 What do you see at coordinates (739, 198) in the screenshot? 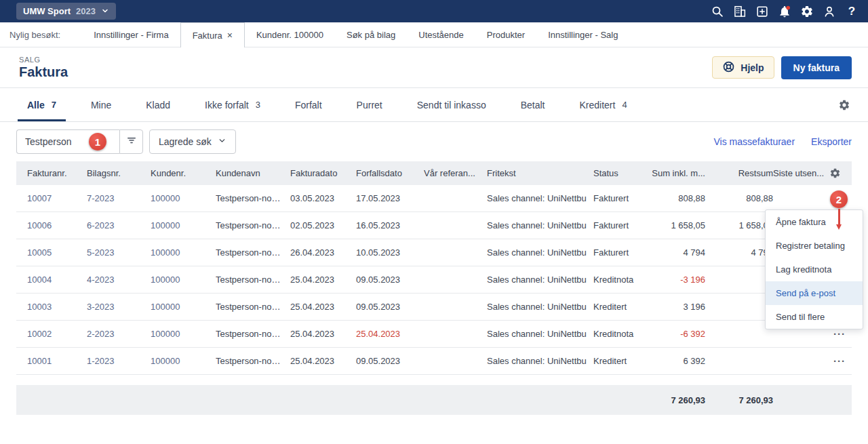
I see `cell-restsum: 808,88` at bounding box center [739, 198].